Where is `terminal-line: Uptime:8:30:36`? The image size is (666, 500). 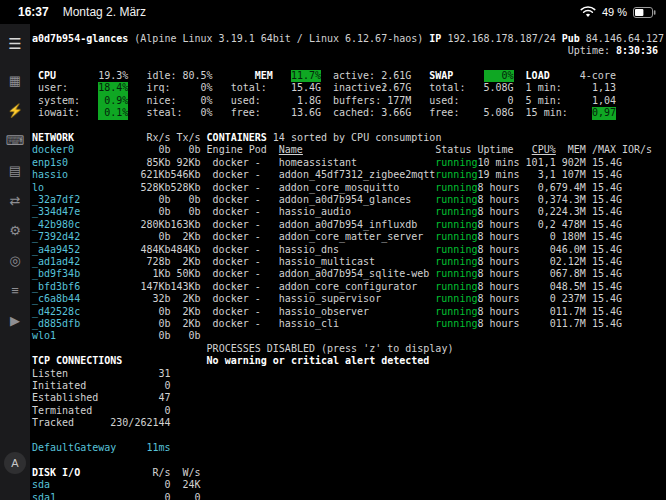 terminal-line: Uptime:8:30:36 is located at coordinates (349, 51).